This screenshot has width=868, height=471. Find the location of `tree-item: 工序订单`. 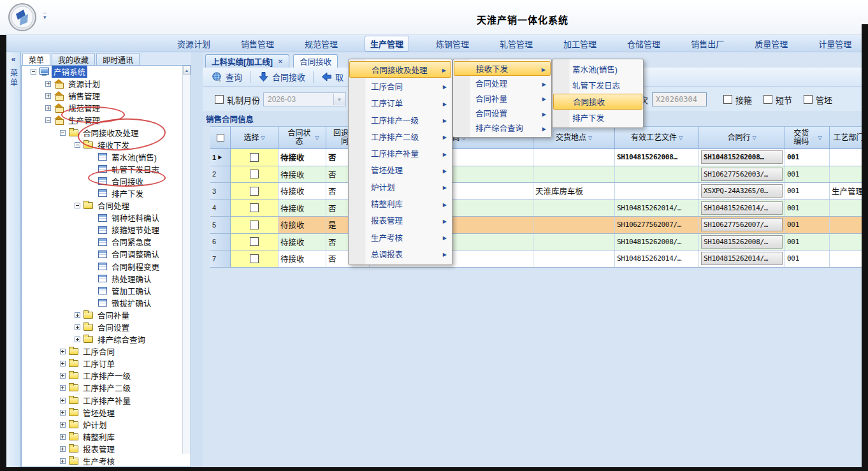

tree-item: 工序订单 is located at coordinates (106, 363).